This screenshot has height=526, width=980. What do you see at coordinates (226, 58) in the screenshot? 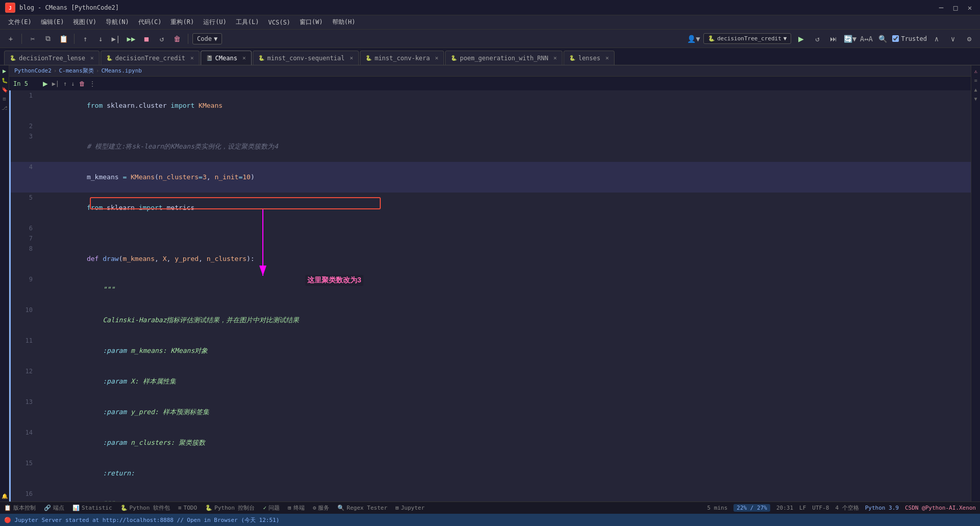
I see `tab-cmeans: 📓 CMeans ✕` at bounding box center [226, 58].